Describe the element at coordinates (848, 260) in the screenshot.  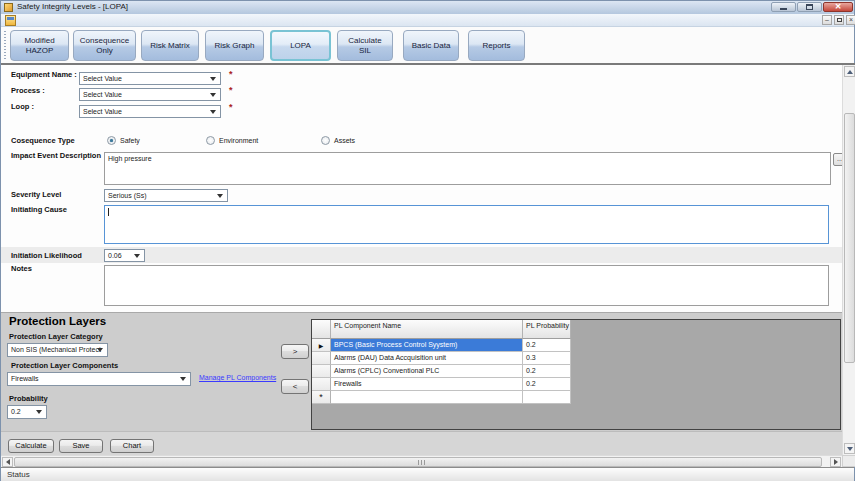
I see `vertical-scrollbar` at that location.